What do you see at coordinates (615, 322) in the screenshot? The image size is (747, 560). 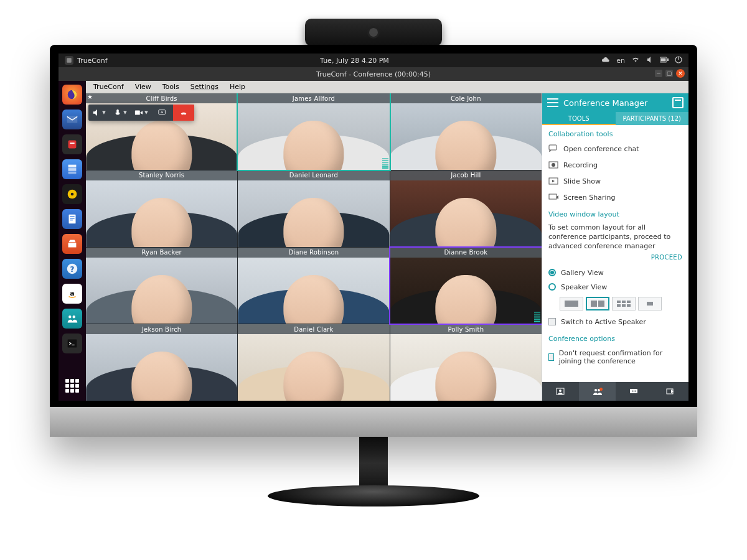 I see `switch-active-speaker: Switch to Active Speaker` at bounding box center [615, 322].